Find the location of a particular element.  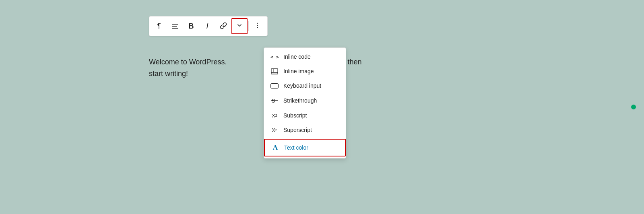

strikethrough-icon: S is located at coordinates (275, 101).